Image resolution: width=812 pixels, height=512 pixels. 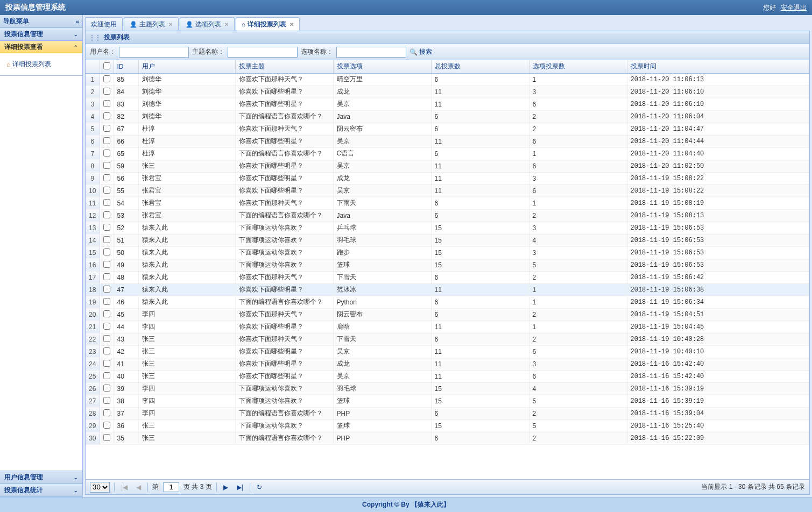 I want to click on table-row: 2837李四下面的编程语言你喜欢哪个？PHP622018-11-16 15:39…, so click(x=448, y=413).